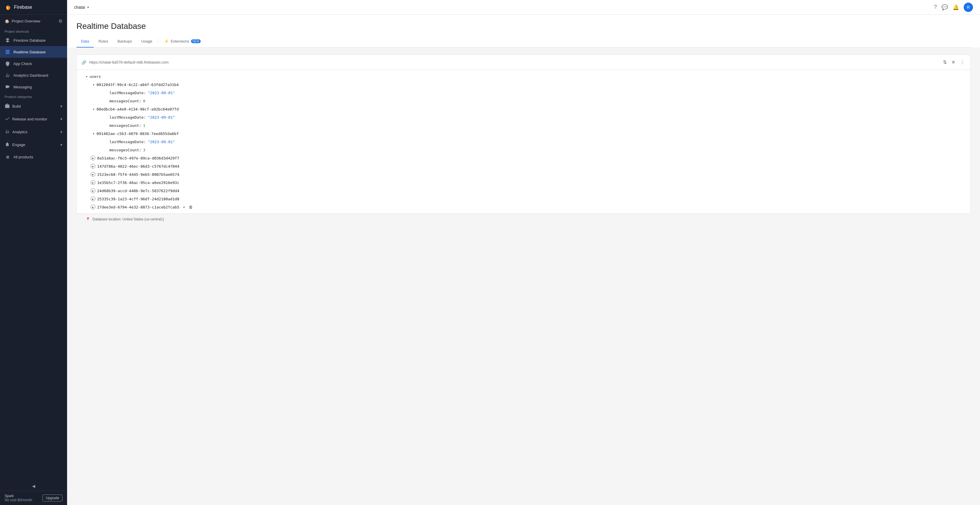  I want to click on sidebar-category-engage: Engage ▾, so click(33, 145).